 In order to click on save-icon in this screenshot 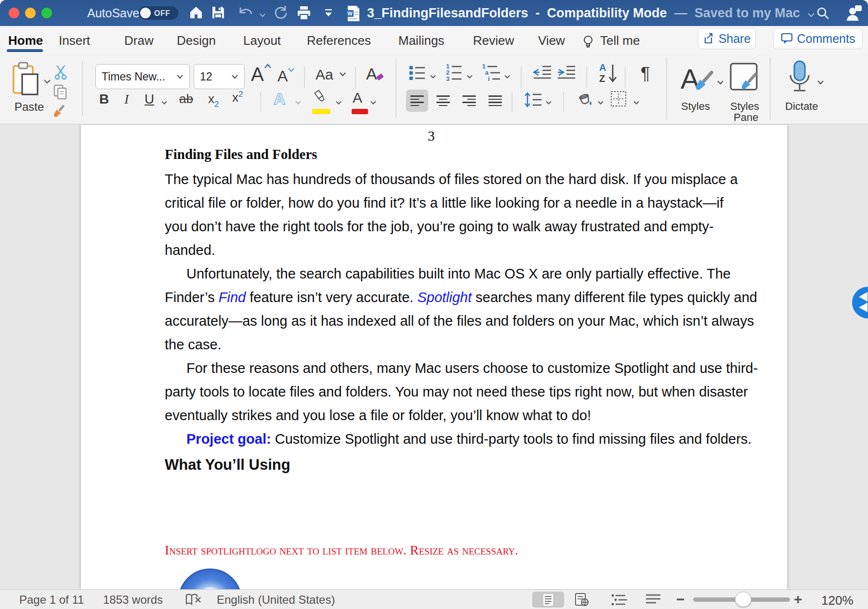, I will do `click(218, 13)`.